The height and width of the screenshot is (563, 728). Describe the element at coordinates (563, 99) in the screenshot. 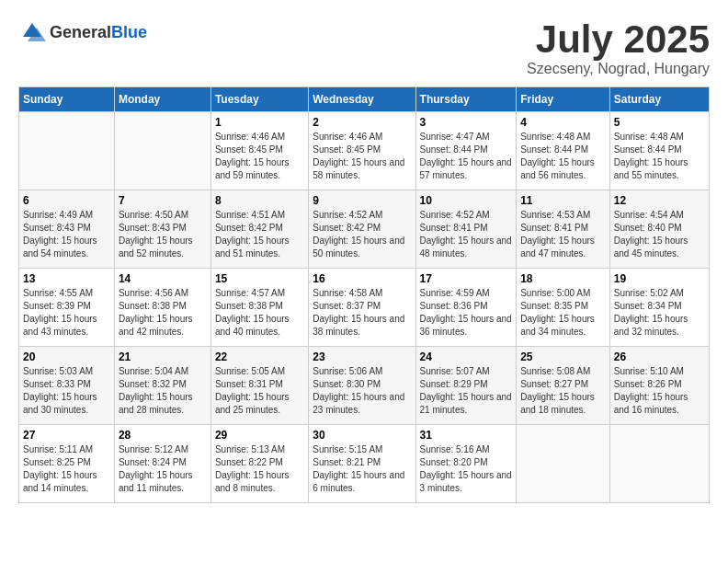

I see `weekday-header-friday: Friday` at that location.